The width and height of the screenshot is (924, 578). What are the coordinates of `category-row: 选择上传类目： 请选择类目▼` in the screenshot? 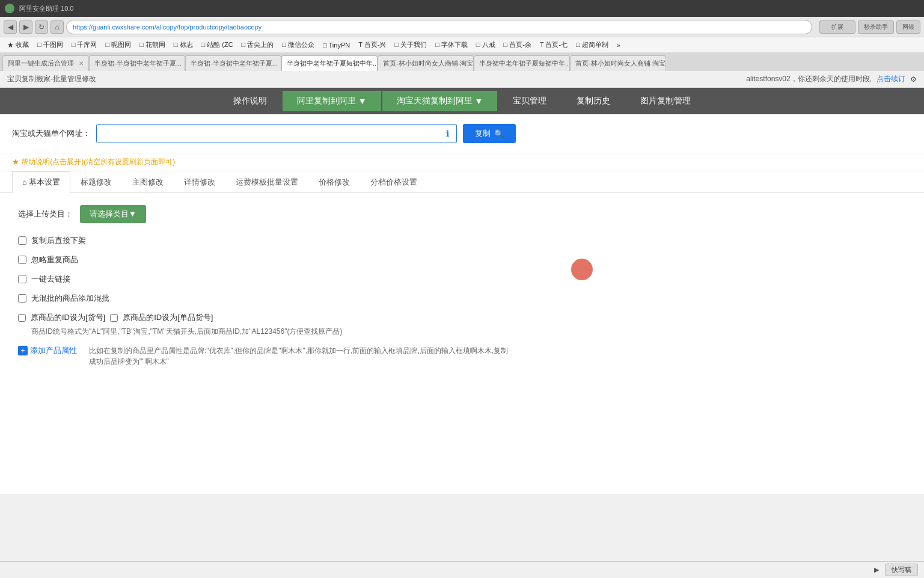 It's located at (462, 214).